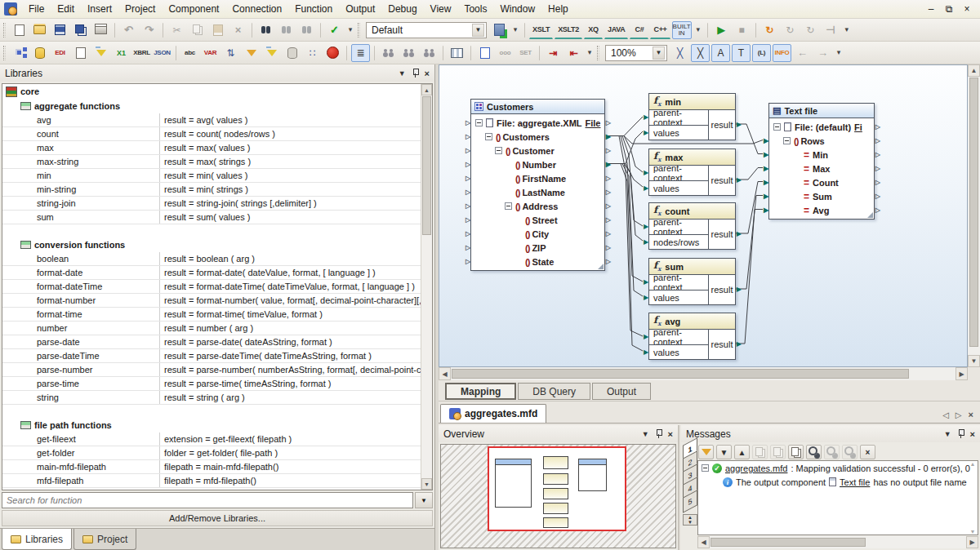 The image size is (980, 550). What do you see at coordinates (39, 30) in the screenshot?
I see `open-file-button` at bounding box center [39, 30].